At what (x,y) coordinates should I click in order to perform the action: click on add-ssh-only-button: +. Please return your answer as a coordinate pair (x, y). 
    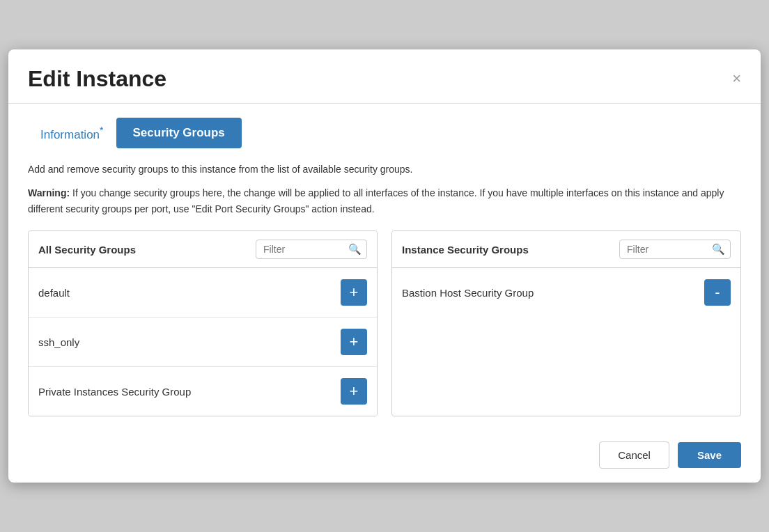
    Looking at the image, I should click on (354, 342).